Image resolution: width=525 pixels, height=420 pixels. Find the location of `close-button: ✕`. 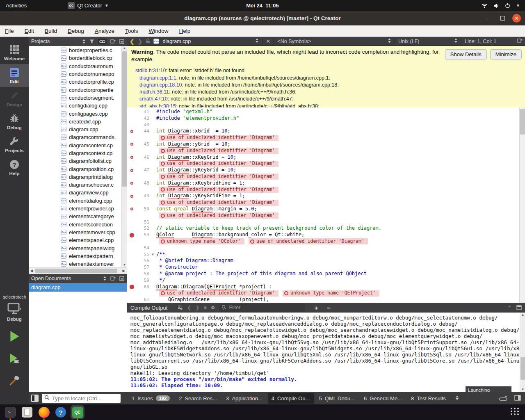

close-button: ✕ is located at coordinates (517, 18).